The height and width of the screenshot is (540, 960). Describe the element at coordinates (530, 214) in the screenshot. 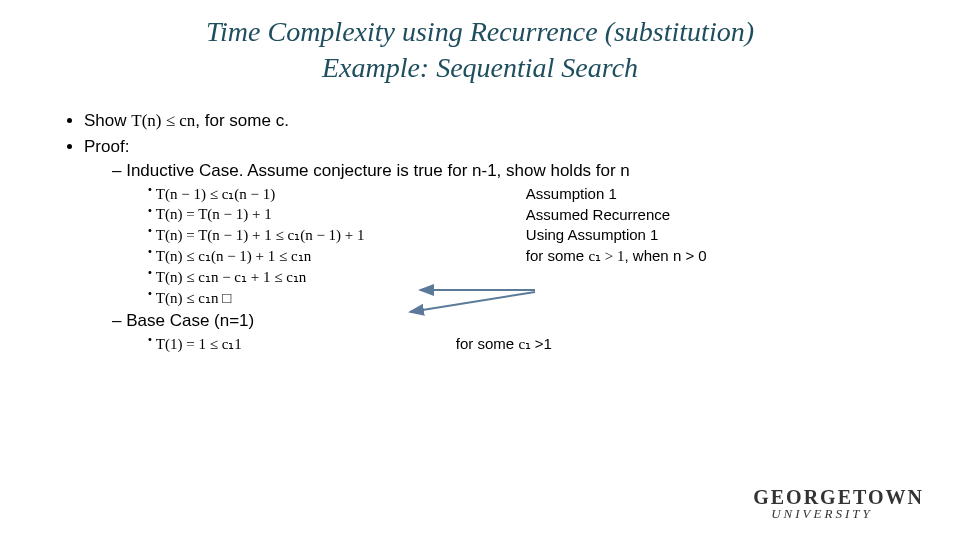

I see `inductive-line-2: T(n) = T(n − 1) + 1 Assumed Recurrence` at that location.